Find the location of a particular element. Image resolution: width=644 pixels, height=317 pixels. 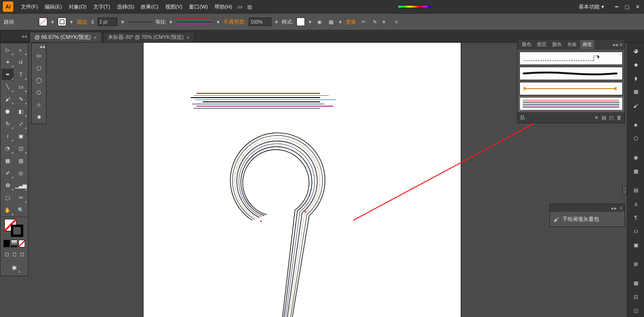

window-close-button: ✕ is located at coordinates (637, 7).